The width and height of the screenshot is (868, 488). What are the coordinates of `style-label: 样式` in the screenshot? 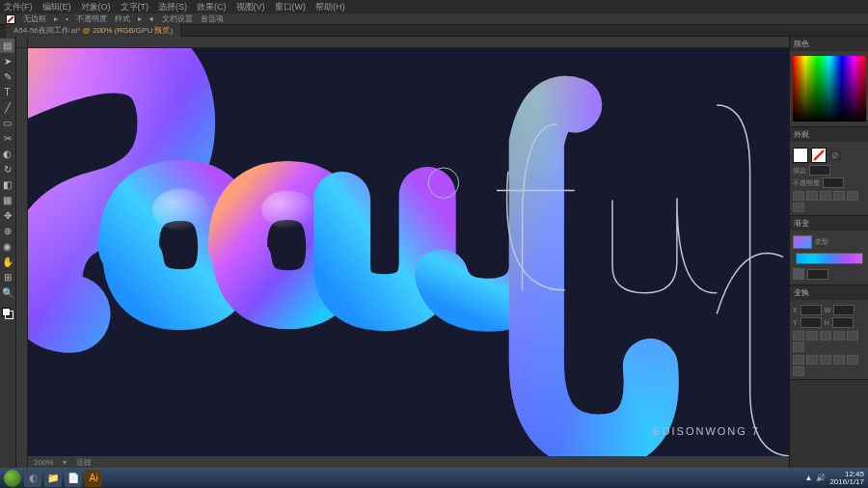 It's located at (122, 19).